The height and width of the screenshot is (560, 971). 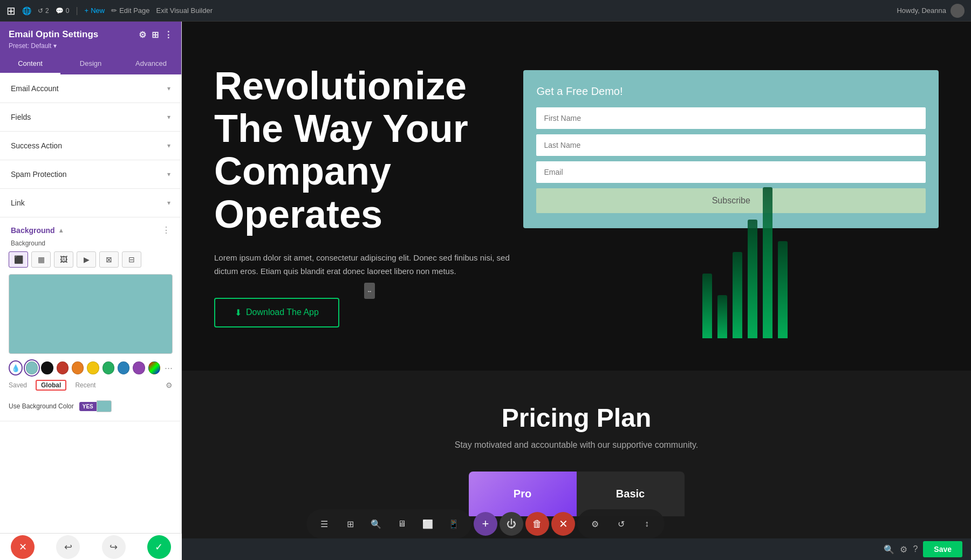 I want to click on color-swatch-red, so click(x=63, y=368).